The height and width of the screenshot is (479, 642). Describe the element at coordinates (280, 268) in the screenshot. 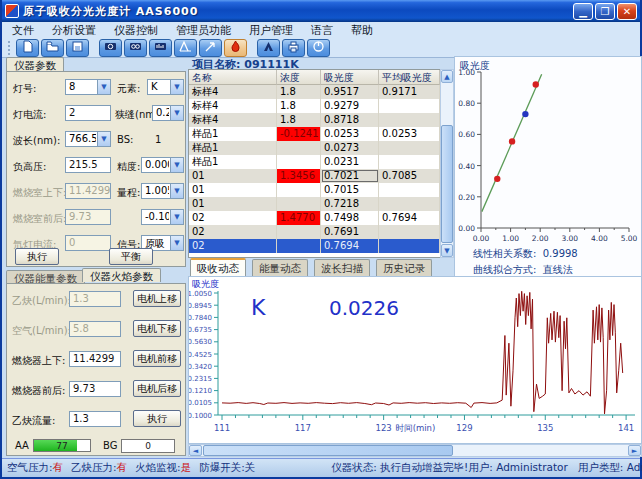

I see `tab-energy-dynamic: 能量动态` at that location.